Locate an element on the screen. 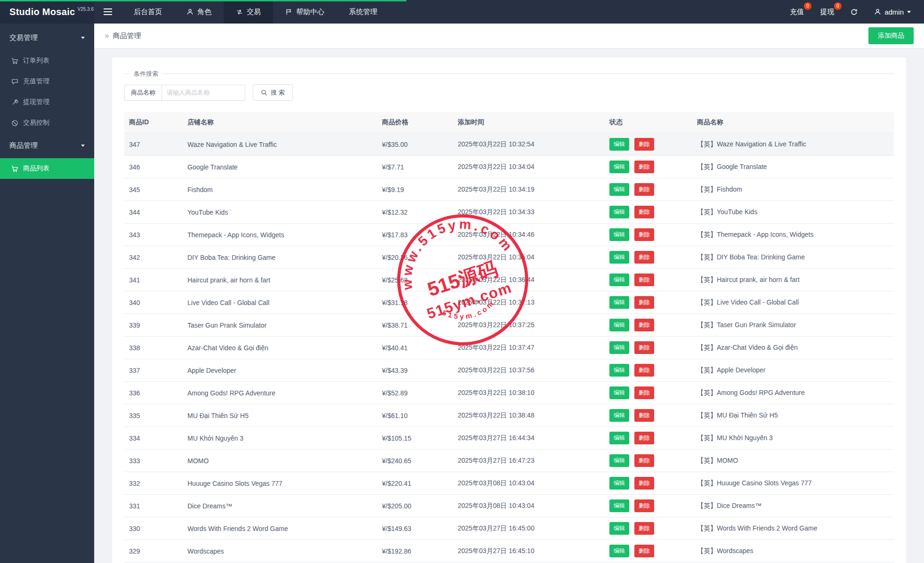 The image size is (924, 563). user-menu: admin is located at coordinates (892, 12).